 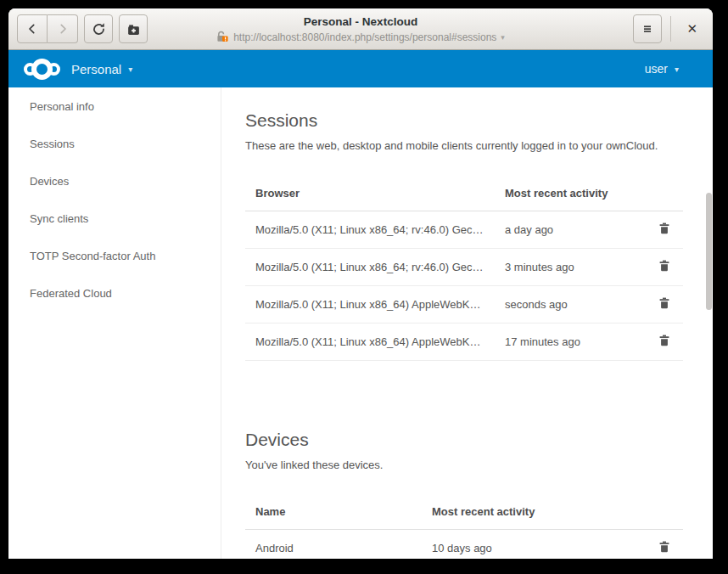 What do you see at coordinates (361, 37) in the screenshot?
I see `url-bar: http://localhost:8080/index.php/settings…` at bounding box center [361, 37].